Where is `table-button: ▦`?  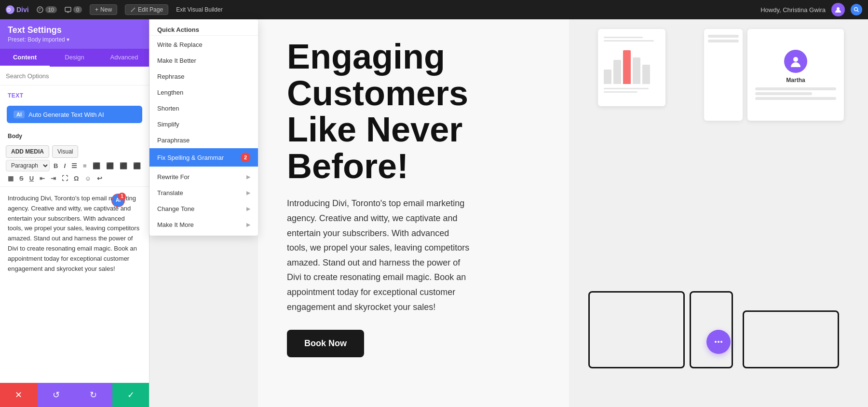 table-button: ▦ is located at coordinates (11, 179).